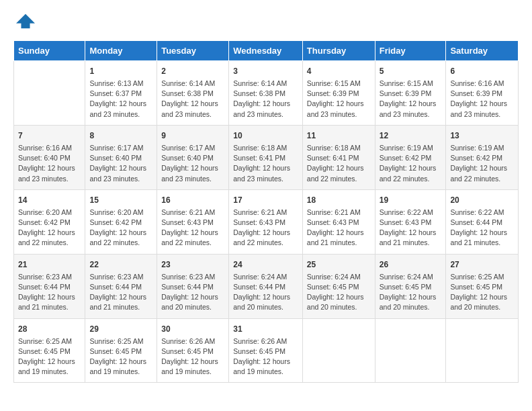 Image resolution: width=532 pixels, height=411 pixels. I want to click on day-number: 22, so click(121, 265).